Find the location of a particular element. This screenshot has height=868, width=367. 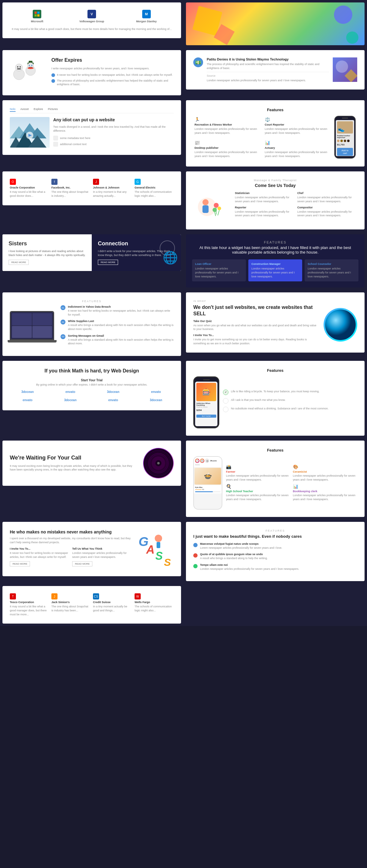

features-grid: 🏃 Recreation & Fitness Worker London new… is located at coordinates (262, 137).